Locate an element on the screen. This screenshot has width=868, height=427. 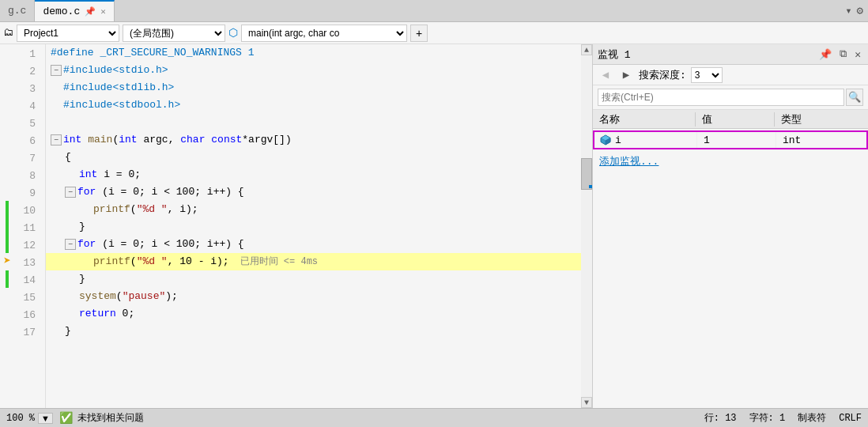
watch-col-value-header: 值 is located at coordinates (735, 119).